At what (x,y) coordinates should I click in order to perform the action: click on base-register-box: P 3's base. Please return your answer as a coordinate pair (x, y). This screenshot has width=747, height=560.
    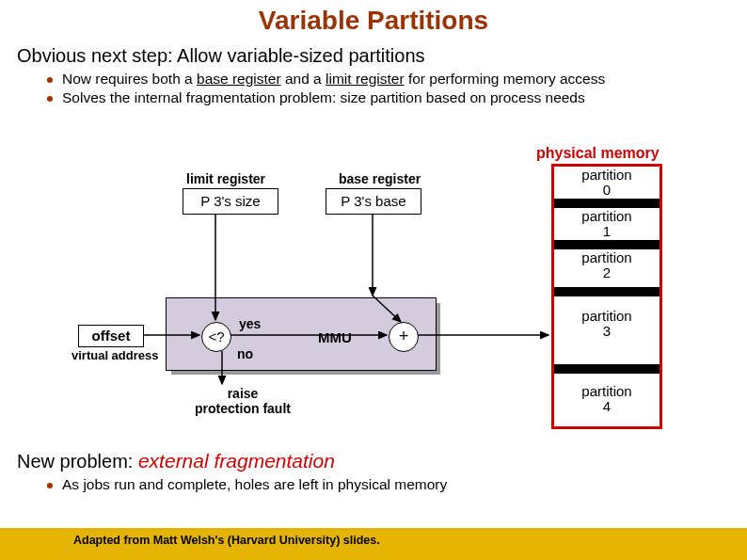
    Looking at the image, I should click on (374, 201).